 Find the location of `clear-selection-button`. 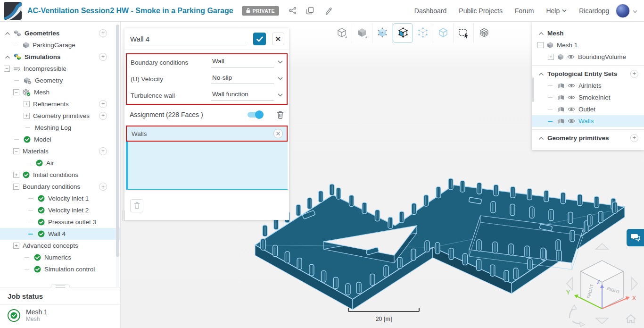

clear-selection-button is located at coordinates (137, 206).